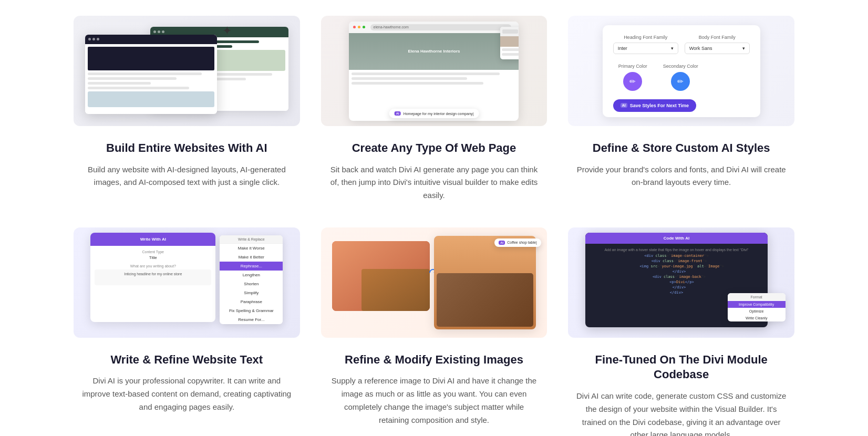  What do you see at coordinates (251, 257) in the screenshot?
I see `menu-item-make-better: Make it Better` at bounding box center [251, 257].